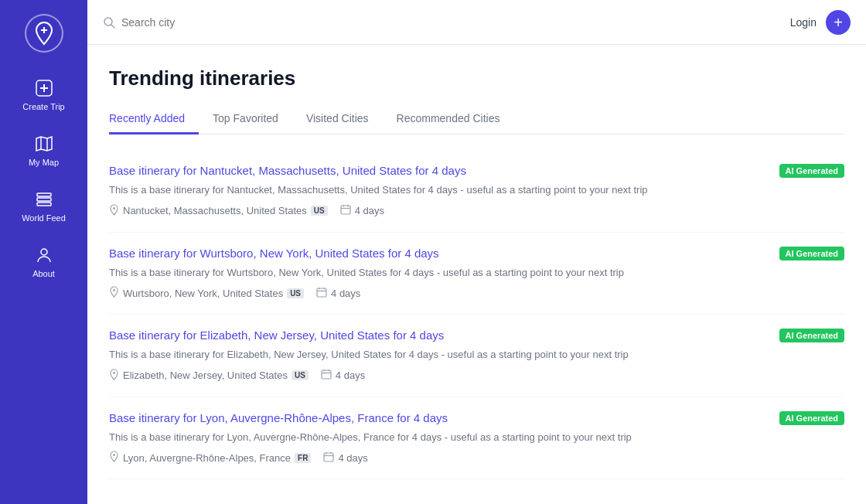 Image resolution: width=866 pixels, height=504 pixels. Describe the element at coordinates (246, 119) in the screenshot. I see `tab-top-favorited: Top Favorited` at that location.